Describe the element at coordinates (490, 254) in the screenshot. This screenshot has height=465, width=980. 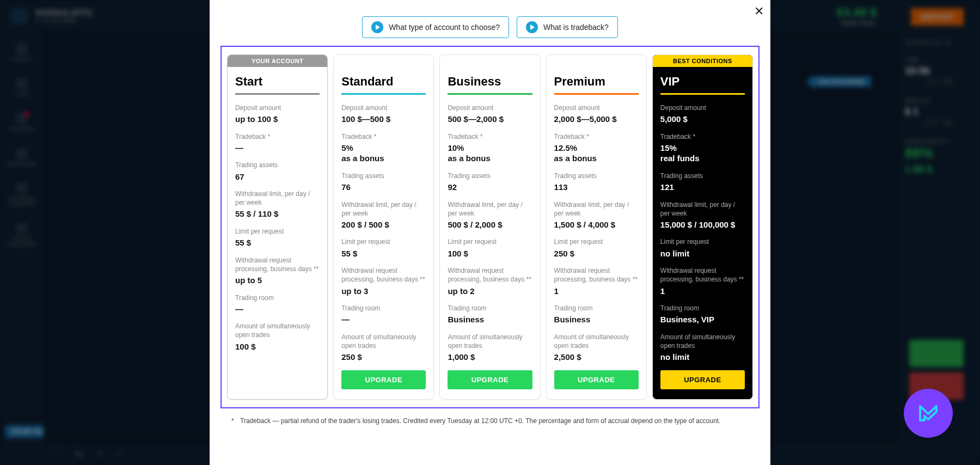
I see `tier-value: 100 $` at that location.